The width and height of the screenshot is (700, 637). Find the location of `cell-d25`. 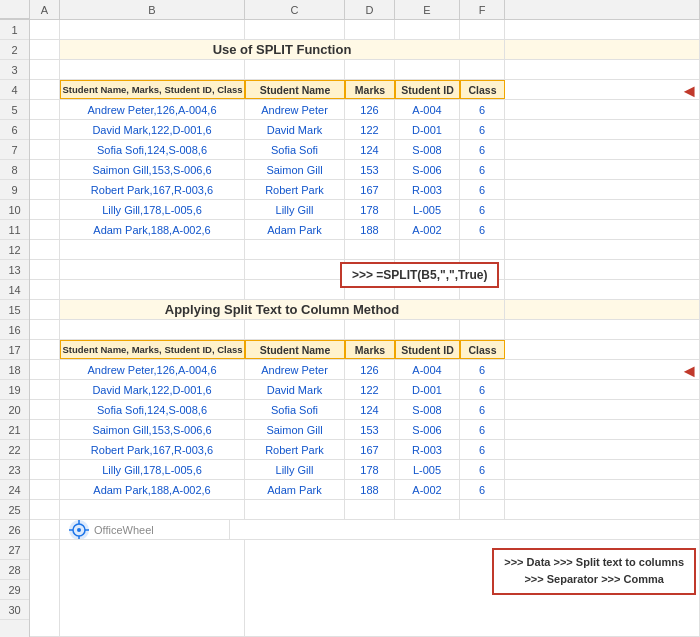

cell-d25 is located at coordinates (370, 510).